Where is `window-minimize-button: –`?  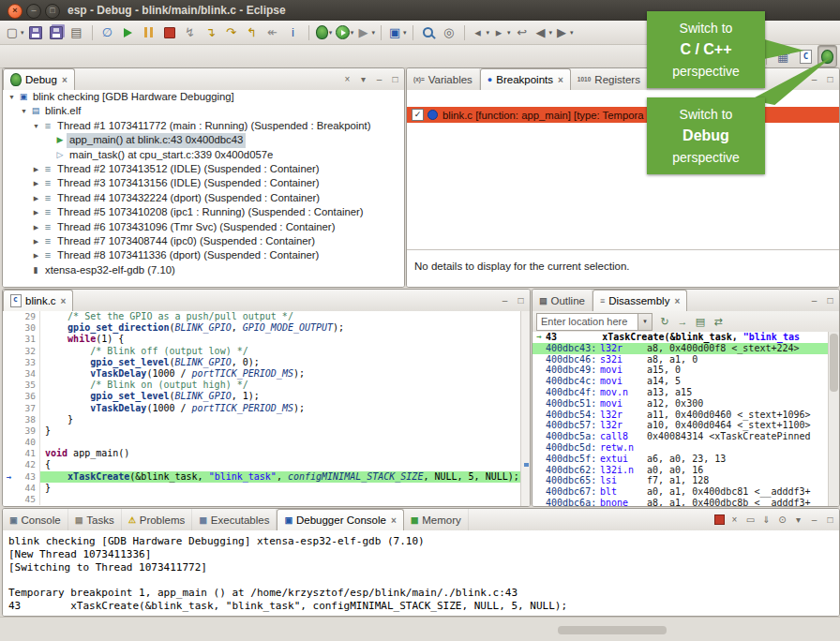
window-minimize-button: – is located at coordinates (34, 11).